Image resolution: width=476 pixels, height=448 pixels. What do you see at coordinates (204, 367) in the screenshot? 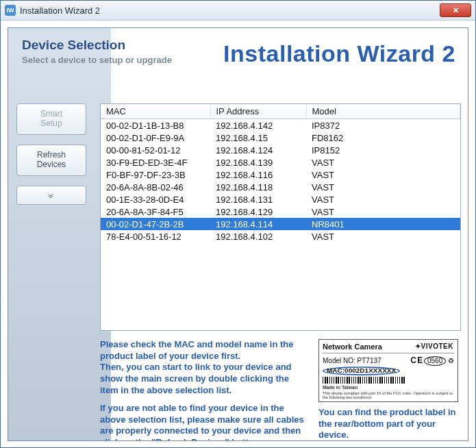
I see `help-paragraph-1: Please check the MAC and model name in t…` at bounding box center [204, 367].